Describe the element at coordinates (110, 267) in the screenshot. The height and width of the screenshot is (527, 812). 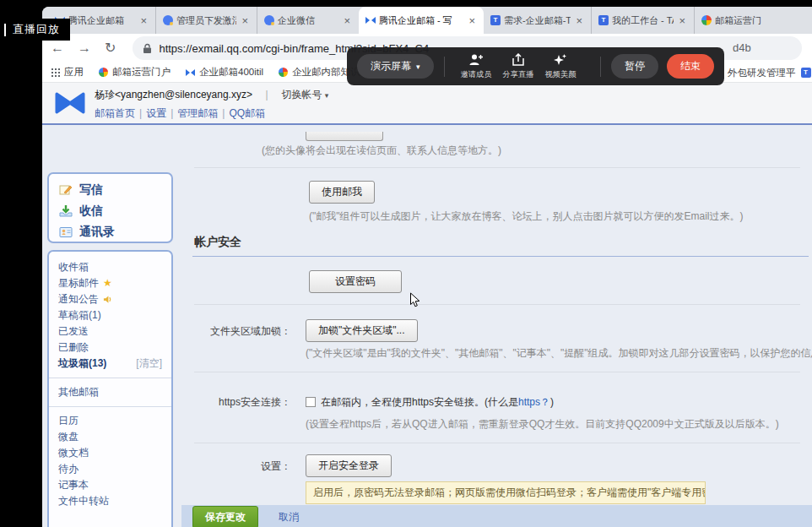
I see `folder-inbox: 收件箱` at that location.